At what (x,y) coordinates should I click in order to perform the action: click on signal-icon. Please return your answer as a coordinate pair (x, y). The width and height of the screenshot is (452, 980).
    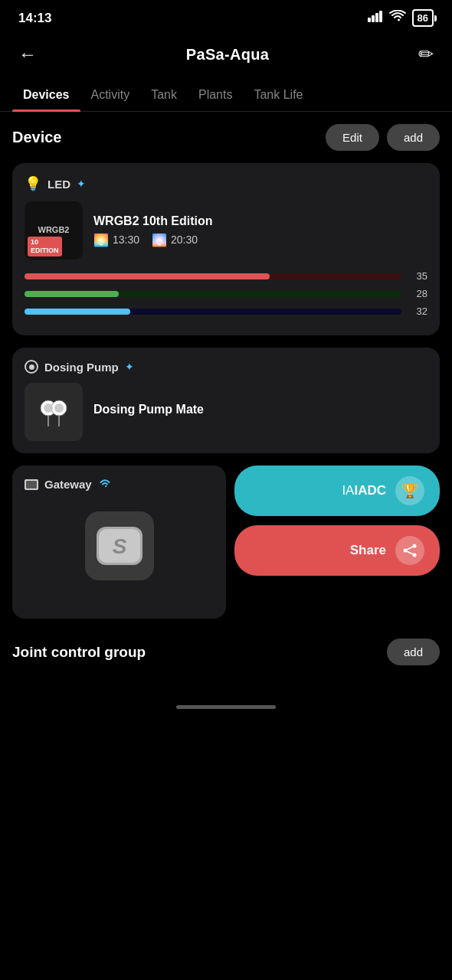
    Looking at the image, I should click on (375, 18).